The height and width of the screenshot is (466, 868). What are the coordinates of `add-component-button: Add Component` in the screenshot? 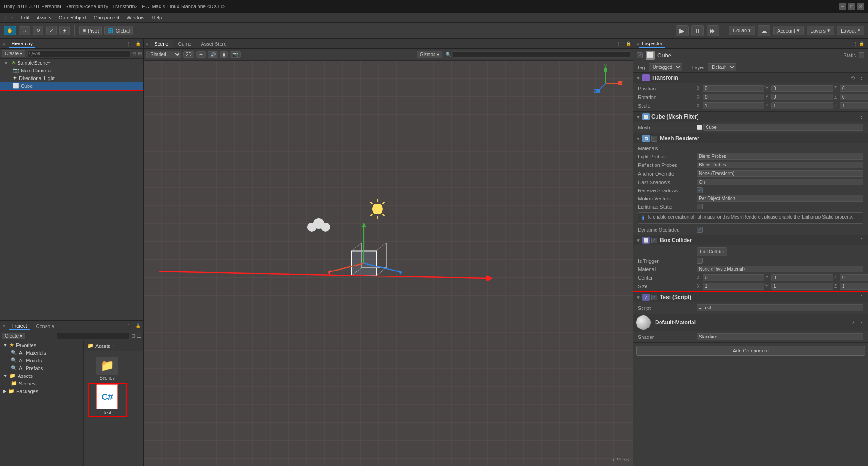 It's located at (750, 351).